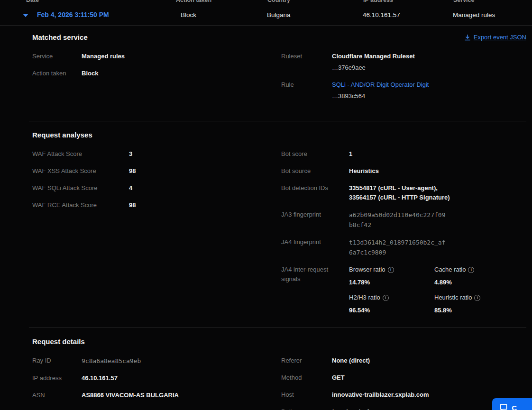  I want to click on ruleset-id: …376e9aee, so click(374, 68).